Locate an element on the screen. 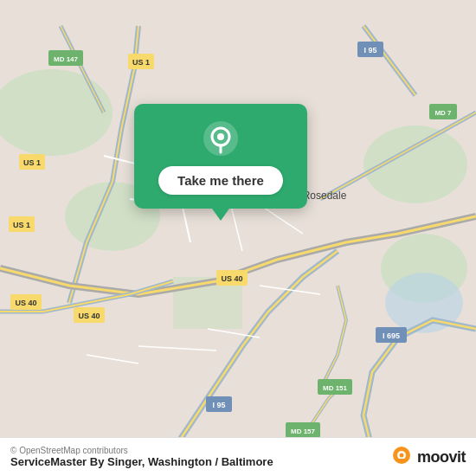  moovit-pin-icon is located at coordinates (402, 457).